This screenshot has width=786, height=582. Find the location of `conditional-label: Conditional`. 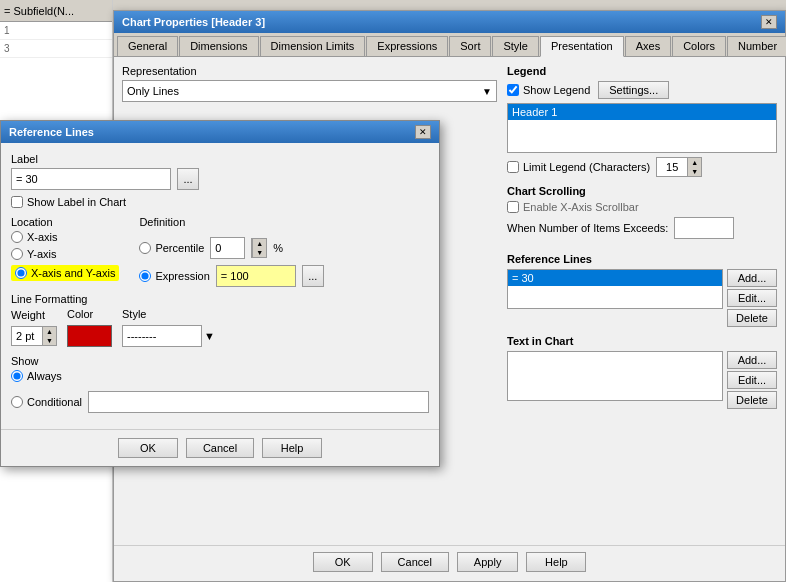

conditional-label: Conditional is located at coordinates (54, 402).